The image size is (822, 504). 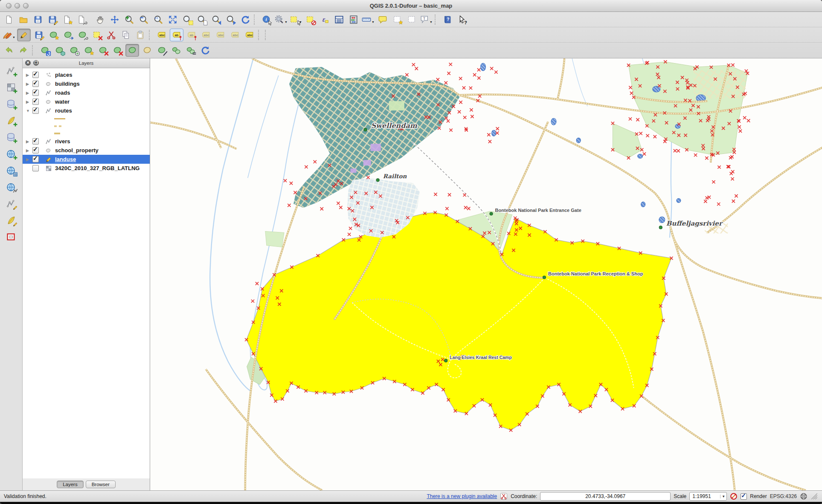 I want to click on add-vector-layer-button, so click(x=11, y=71).